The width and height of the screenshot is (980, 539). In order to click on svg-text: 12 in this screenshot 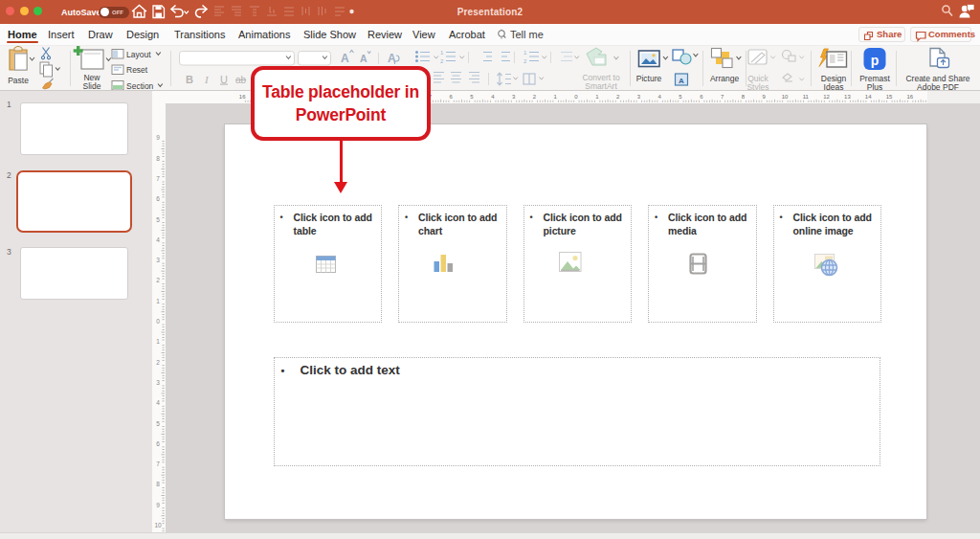, I will do `click(827, 97)`.